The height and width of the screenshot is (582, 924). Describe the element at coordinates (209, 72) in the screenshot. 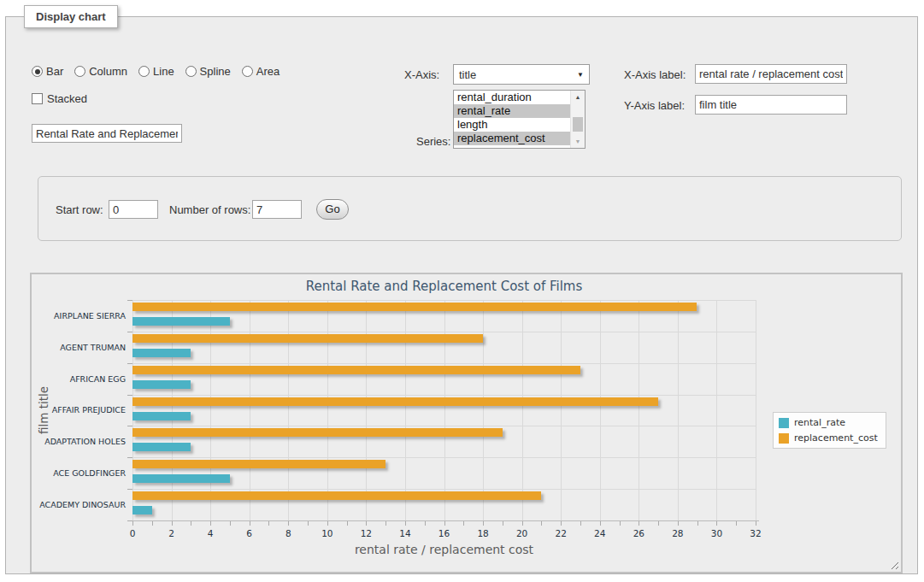

I see `chart-type-radio-spline: Spline` at that location.